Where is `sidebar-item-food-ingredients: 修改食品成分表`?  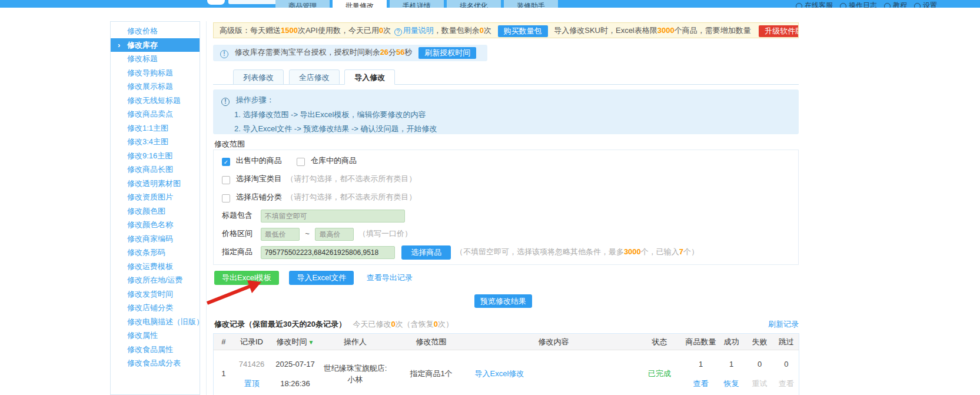
sidebar-item-food-ingredients: 修改食品成分表 is located at coordinates (155, 363).